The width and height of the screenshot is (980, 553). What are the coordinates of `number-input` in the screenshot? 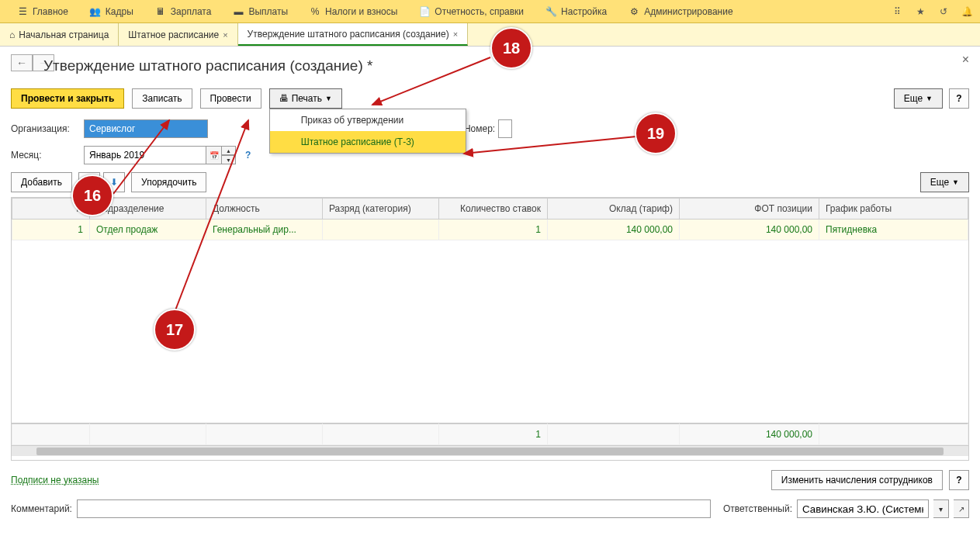 It's located at (505, 129).